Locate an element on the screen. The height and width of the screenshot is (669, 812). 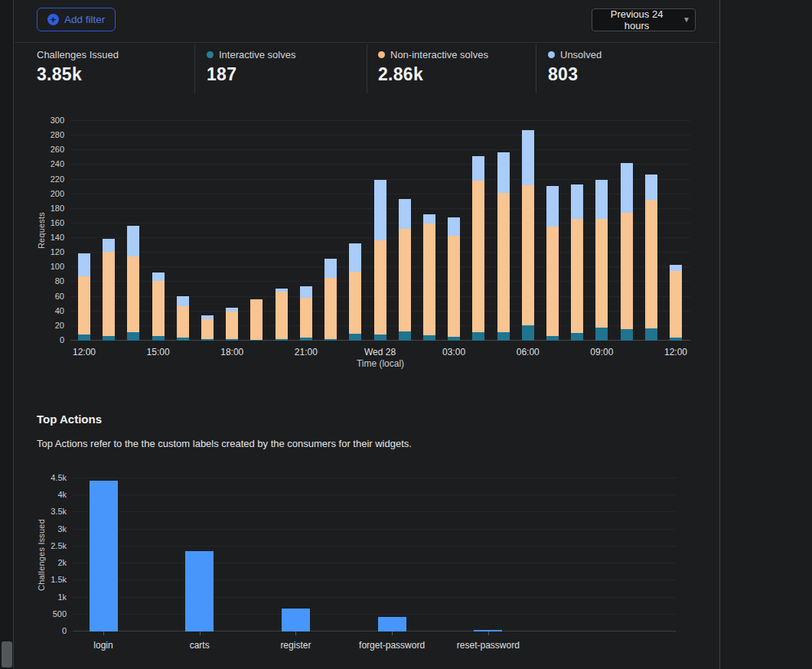
y-tick-label: 280 is located at coordinates (47, 135).